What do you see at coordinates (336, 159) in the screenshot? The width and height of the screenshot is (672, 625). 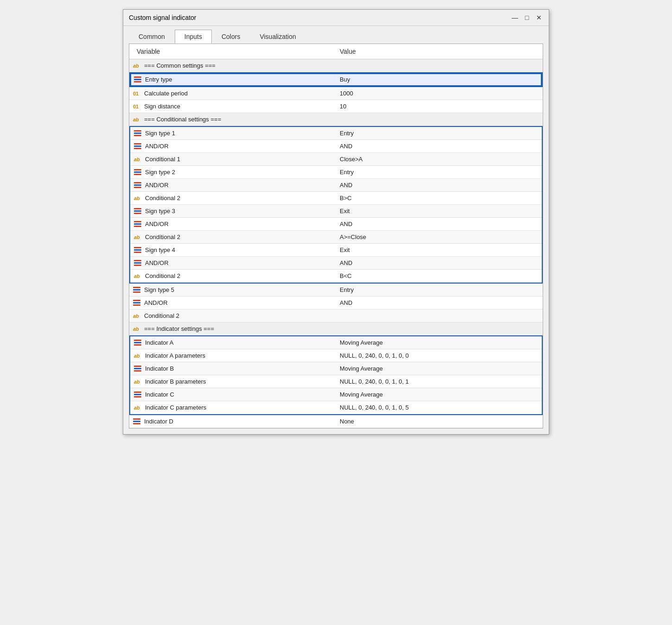 I see `table-row: abConditional 1Close>A` at bounding box center [336, 159].